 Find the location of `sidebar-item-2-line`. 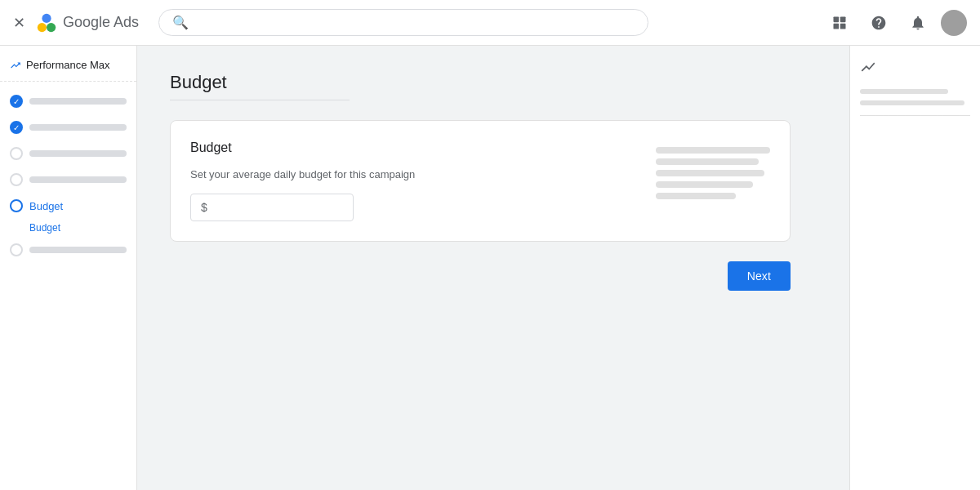

sidebar-item-2-line is located at coordinates (78, 127).